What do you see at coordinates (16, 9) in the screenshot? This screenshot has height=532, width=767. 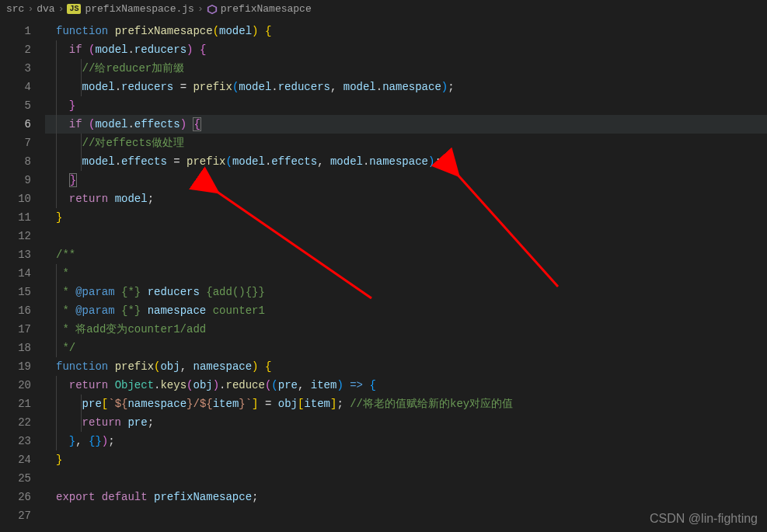 I see `breadcrumb-item: src` at bounding box center [16, 9].